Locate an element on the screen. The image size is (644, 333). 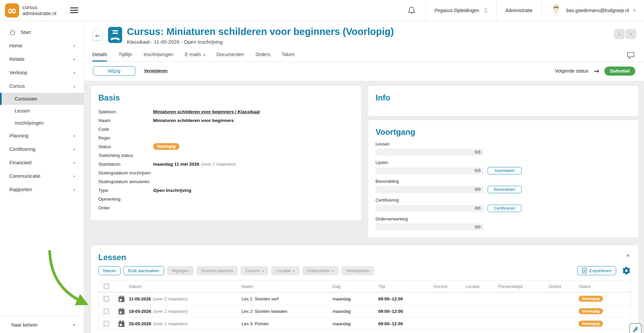
organization-selector: Pegasus Opleidingen is located at coordinates (461, 10).